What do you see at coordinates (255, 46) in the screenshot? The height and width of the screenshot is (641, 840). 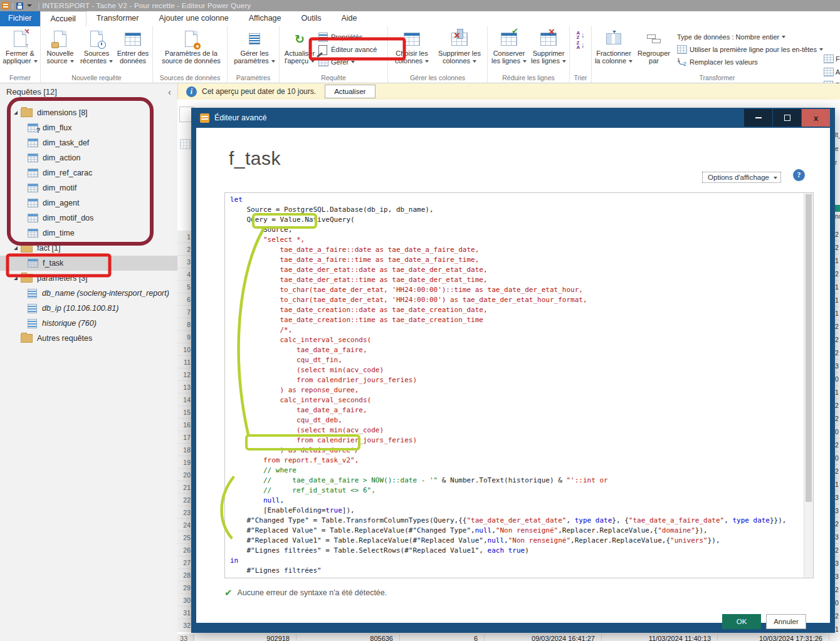 I see `manage-parameters-button: Gérer les paramètres` at bounding box center [255, 46].